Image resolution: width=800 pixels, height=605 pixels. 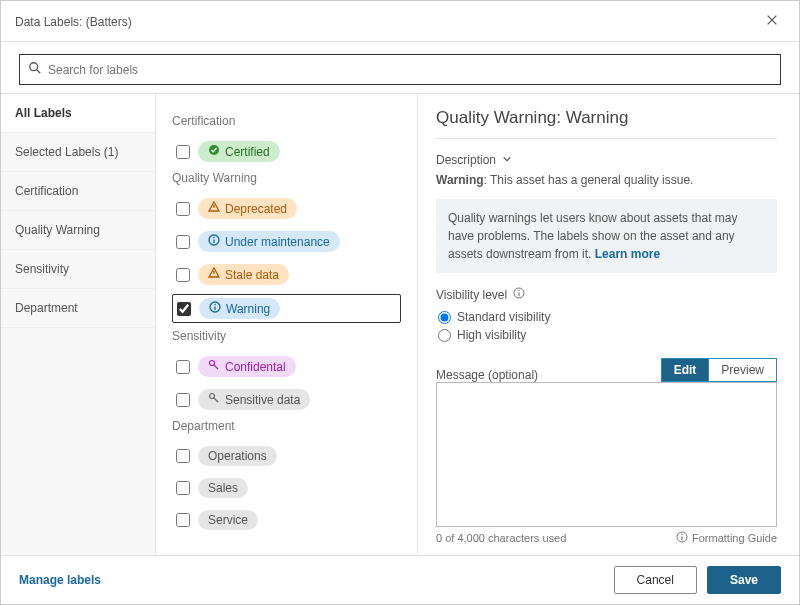 What do you see at coordinates (78, 192) in the screenshot?
I see `nav-certification: Certification` at bounding box center [78, 192].